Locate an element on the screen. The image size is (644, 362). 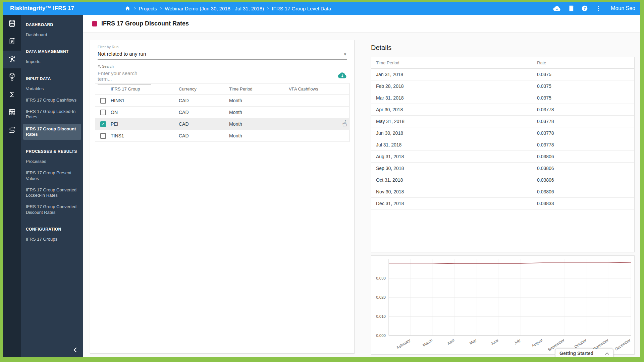
header-actions: ? ⋮ Moun Seo is located at coordinates (594, 8).